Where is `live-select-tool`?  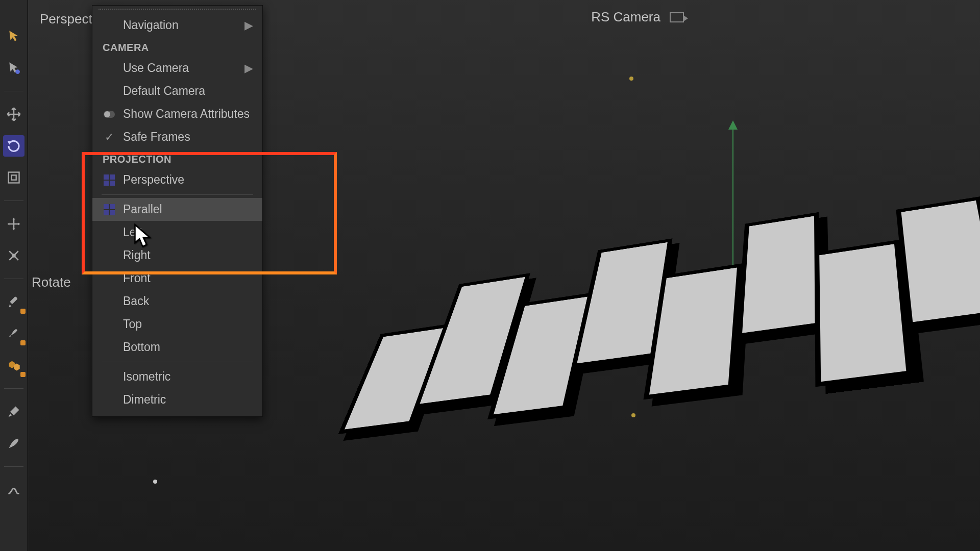 live-select-tool is located at coordinates (14, 68).